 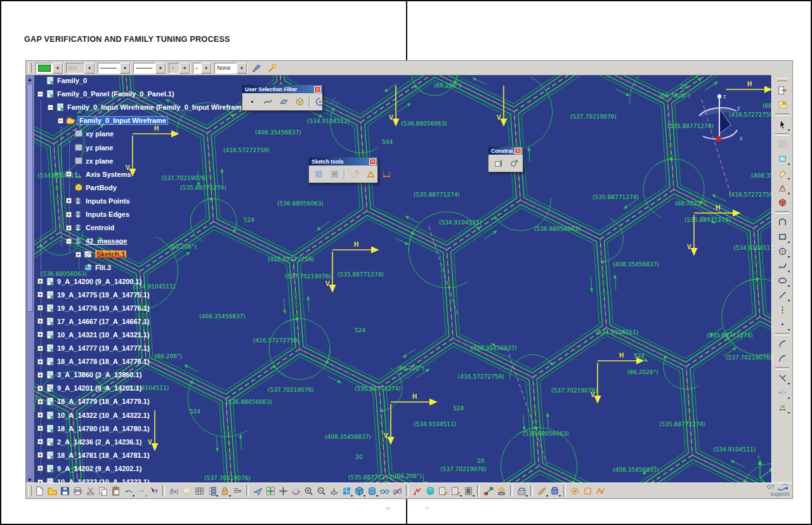 I want to click on pan-icon, so click(x=283, y=491).